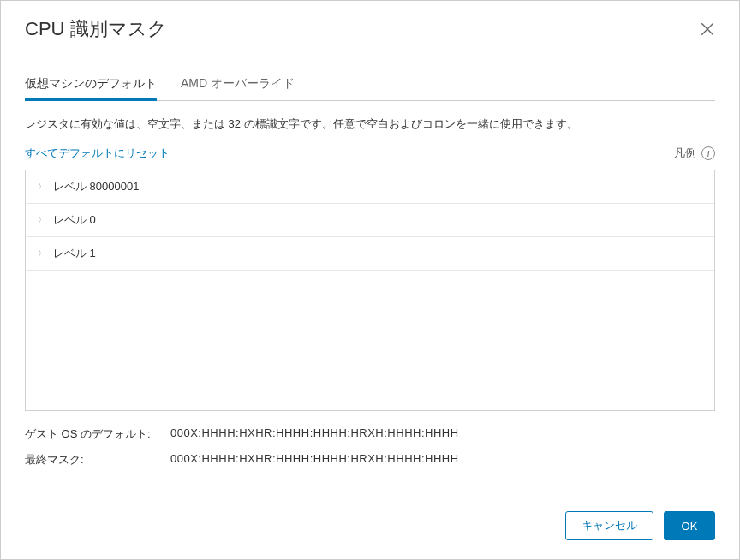 Image resolution: width=740 pixels, height=560 pixels. I want to click on tab-bar: 仮想マシンのデフォルト AMD オーバーライド, so click(370, 86).